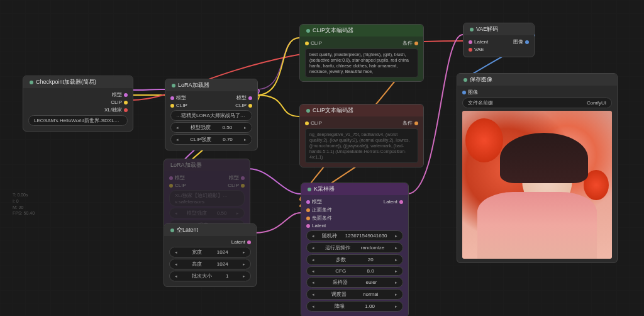 This screenshot has width=644, height=316. Describe the element at coordinates (355, 189) in the screenshot. I see `node-title: K采样器` at that location.